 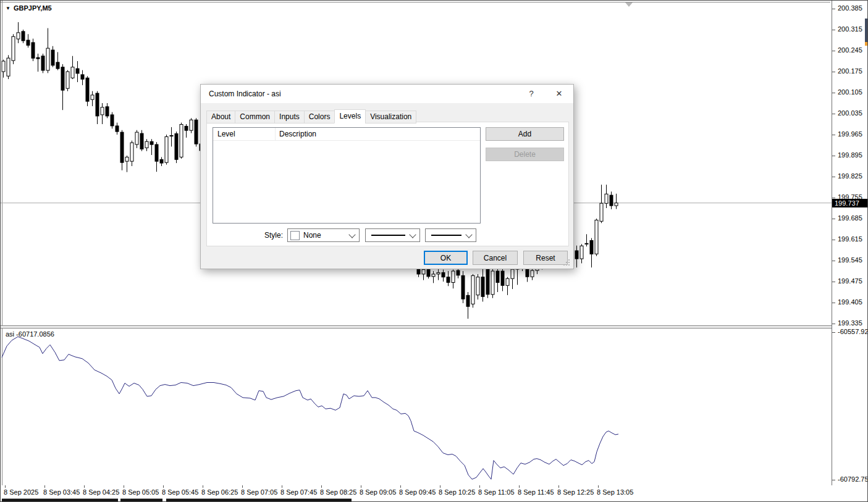 I want to click on ok-button: OK, so click(x=446, y=258).